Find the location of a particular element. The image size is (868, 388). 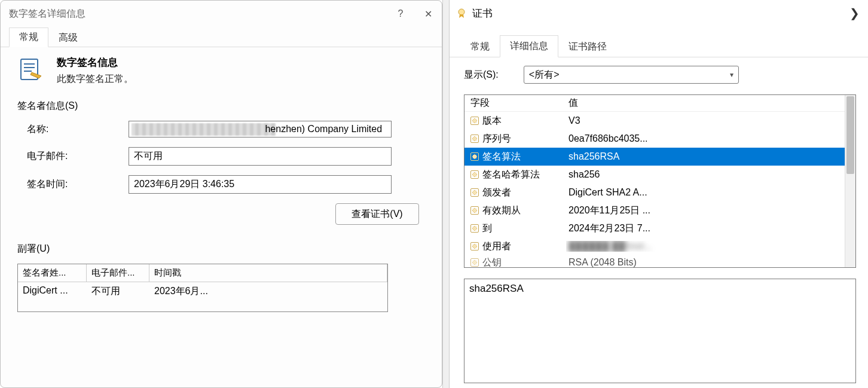

certificate-medal-icon is located at coordinates (461, 13).